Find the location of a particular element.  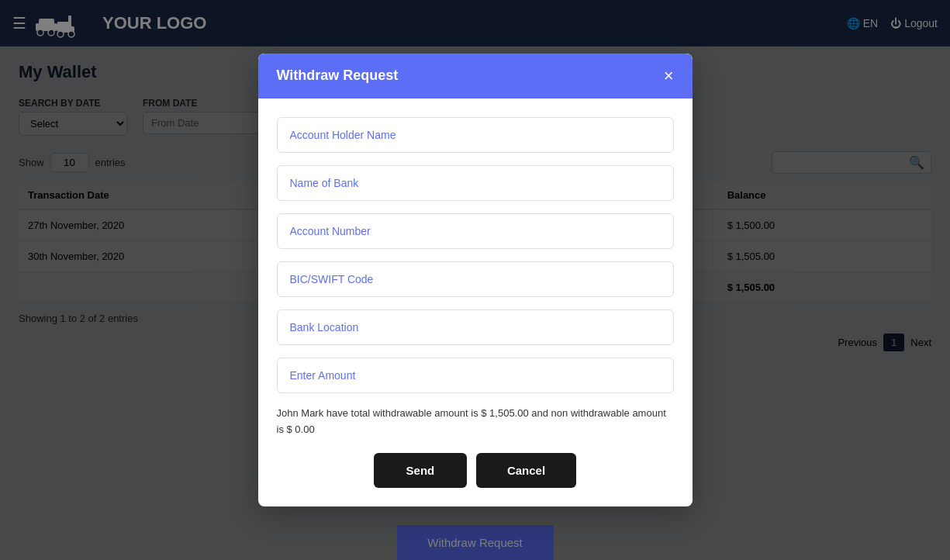

bank-location-input is located at coordinates (475, 327).